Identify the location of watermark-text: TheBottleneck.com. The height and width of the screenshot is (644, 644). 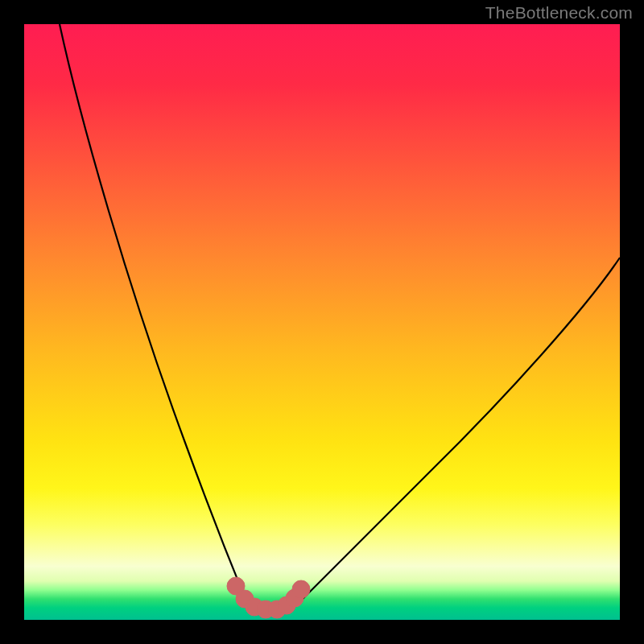
(559, 13).